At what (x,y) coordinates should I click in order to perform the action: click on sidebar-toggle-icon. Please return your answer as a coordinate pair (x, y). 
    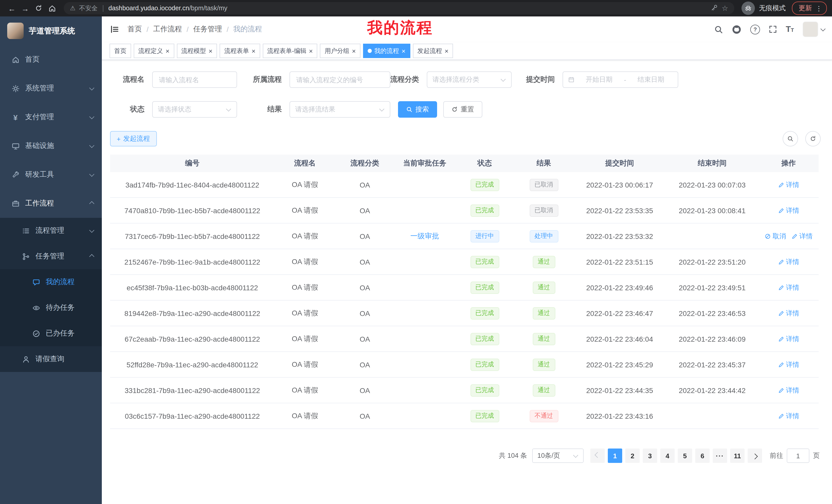
    Looking at the image, I should click on (115, 29).